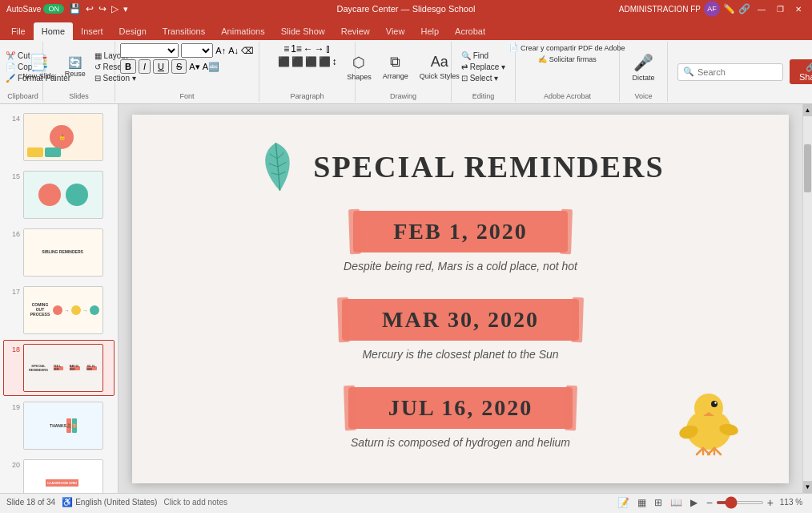 The width and height of the screenshot is (812, 513). What do you see at coordinates (18, 31) in the screenshot?
I see `tab-file: File` at bounding box center [18, 31].